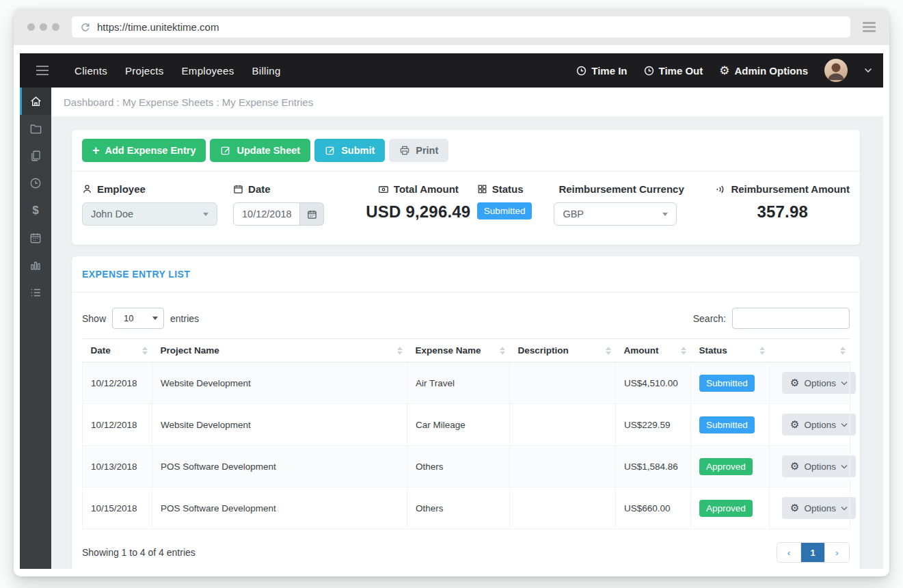 Image resolution: width=903 pixels, height=588 pixels. What do you see at coordinates (267, 214) in the screenshot?
I see `date-input` at bounding box center [267, 214].